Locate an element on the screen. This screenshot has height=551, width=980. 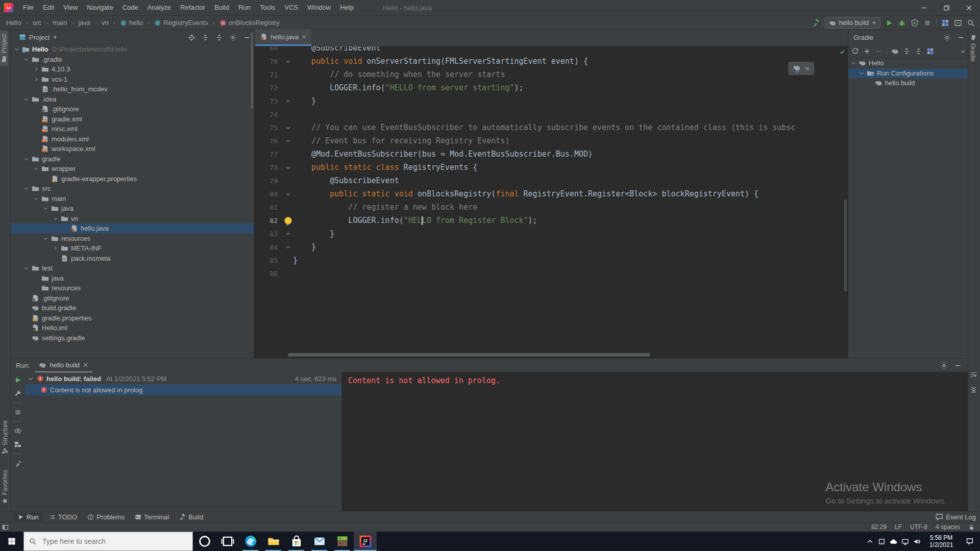
inspections-ok-icon: ✔ is located at coordinates (843, 52).